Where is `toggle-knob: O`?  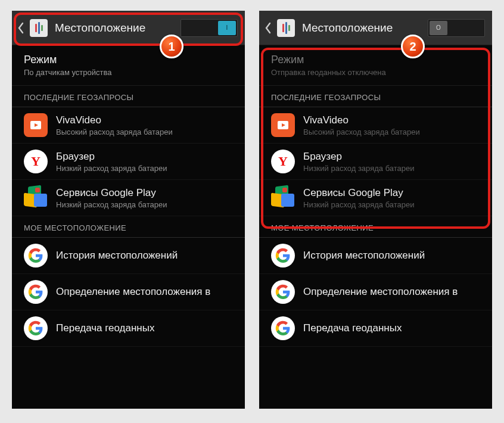
toggle-knob: O is located at coordinates (438, 28).